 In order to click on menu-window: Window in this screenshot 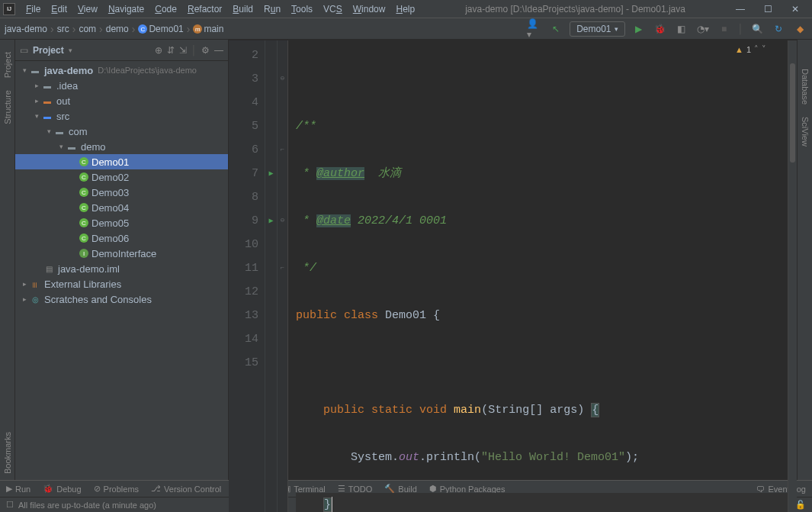, I will do `click(369, 9)`.